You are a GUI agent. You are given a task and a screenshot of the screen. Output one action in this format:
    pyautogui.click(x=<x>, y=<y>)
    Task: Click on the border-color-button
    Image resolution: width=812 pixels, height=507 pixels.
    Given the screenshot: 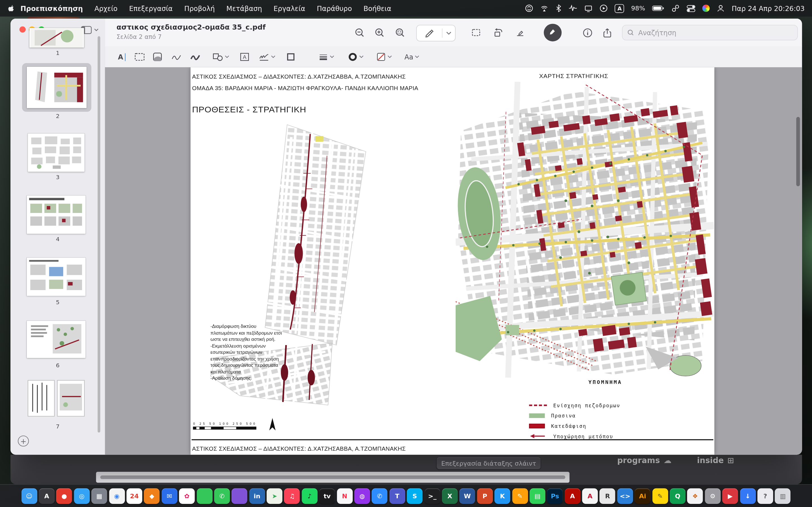 What is the action you would take?
    pyautogui.click(x=356, y=57)
    